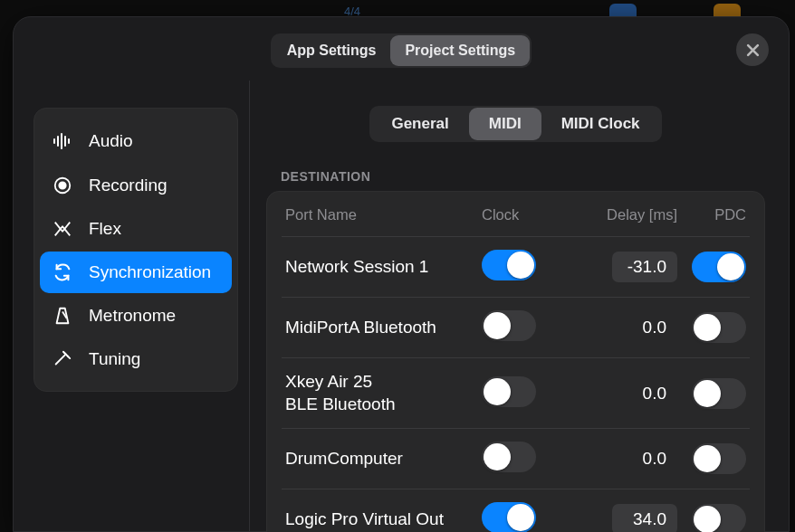  What do you see at coordinates (752, 50) in the screenshot?
I see `close-button` at bounding box center [752, 50].